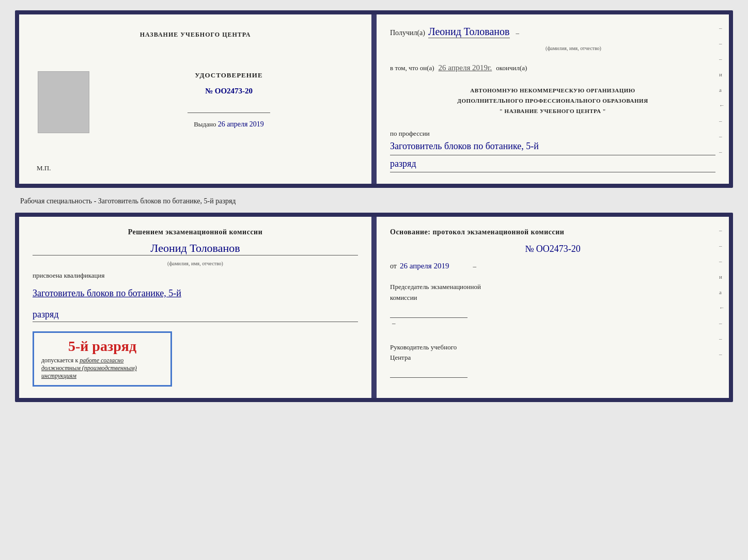 The height and width of the screenshot is (560, 748). What do you see at coordinates (553, 360) in the screenshot?
I see `director-block: Руководитель учебного Центра` at bounding box center [553, 360].